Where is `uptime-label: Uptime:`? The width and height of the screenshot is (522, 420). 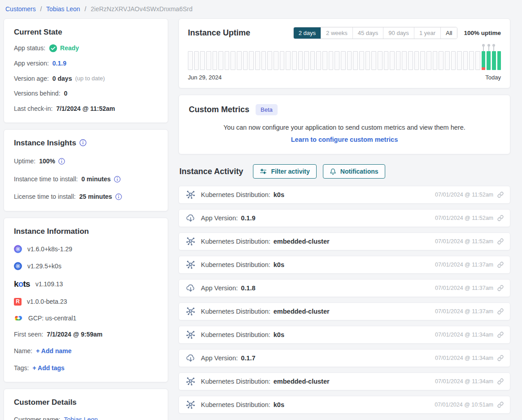 uptime-label: Uptime: is located at coordinates (25, 162).